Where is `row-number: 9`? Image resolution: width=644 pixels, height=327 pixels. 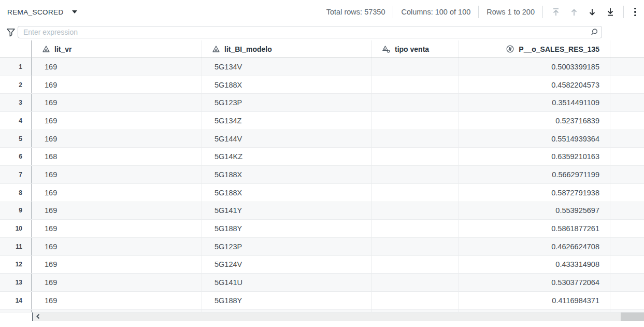 row-number: 9 is located at coordinates (16, 211).